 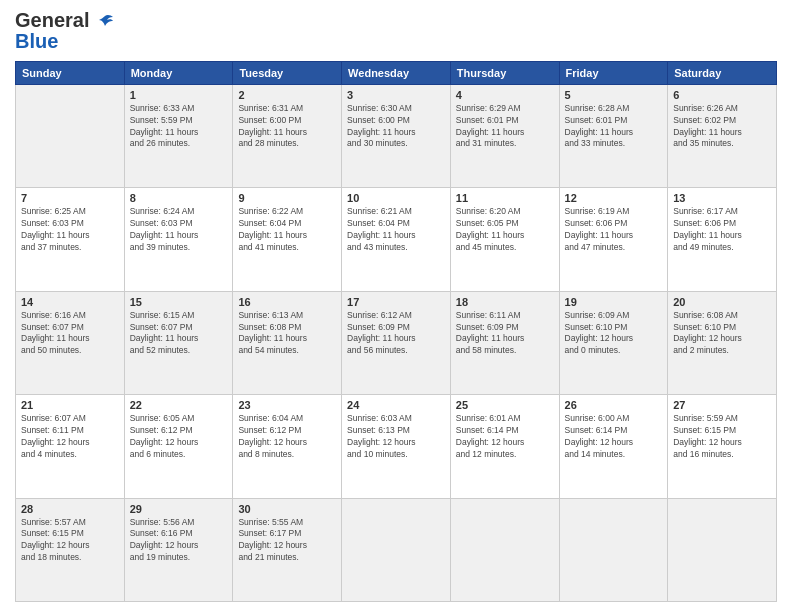 I want to click on table-cell: 4Sunrise: 6:29 AM Sunset: 6:01 PM Daylig…, so click(x=504, y=136).